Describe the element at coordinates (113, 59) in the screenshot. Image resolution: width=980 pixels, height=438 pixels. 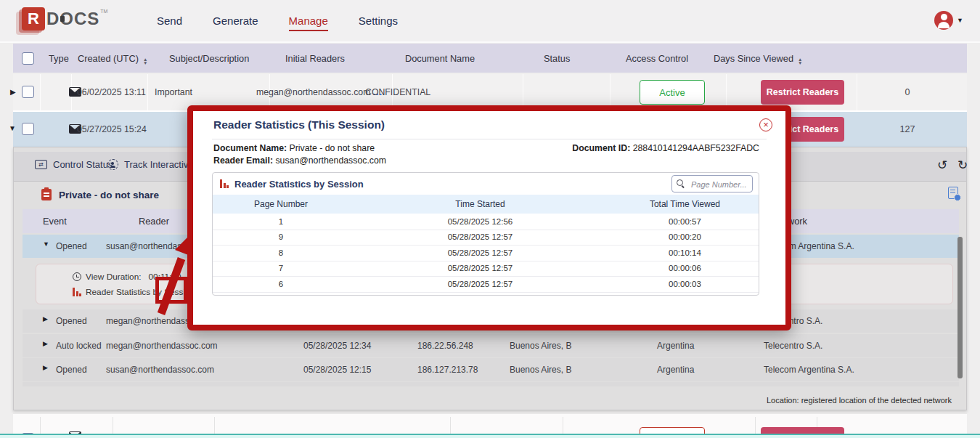
I see `col-created: Created (UTC)▲▼` at that location.